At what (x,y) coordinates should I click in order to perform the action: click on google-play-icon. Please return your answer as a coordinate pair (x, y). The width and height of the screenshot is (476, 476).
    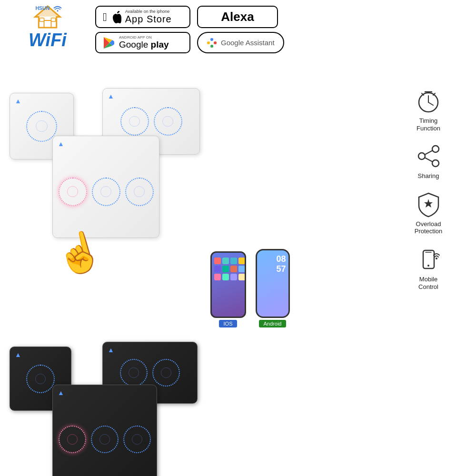
    Looking at the image, I should click on (109, 43).